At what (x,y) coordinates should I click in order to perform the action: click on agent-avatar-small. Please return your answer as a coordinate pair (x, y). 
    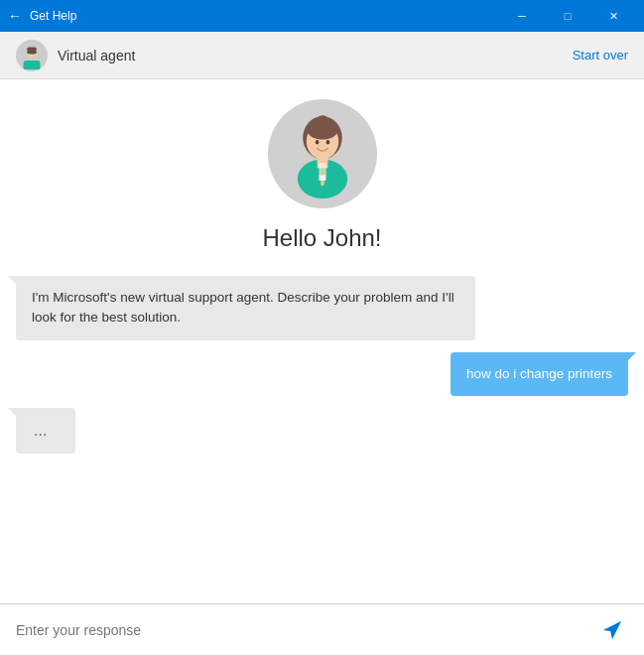
    Looking at the image, I should click on (32, 56).